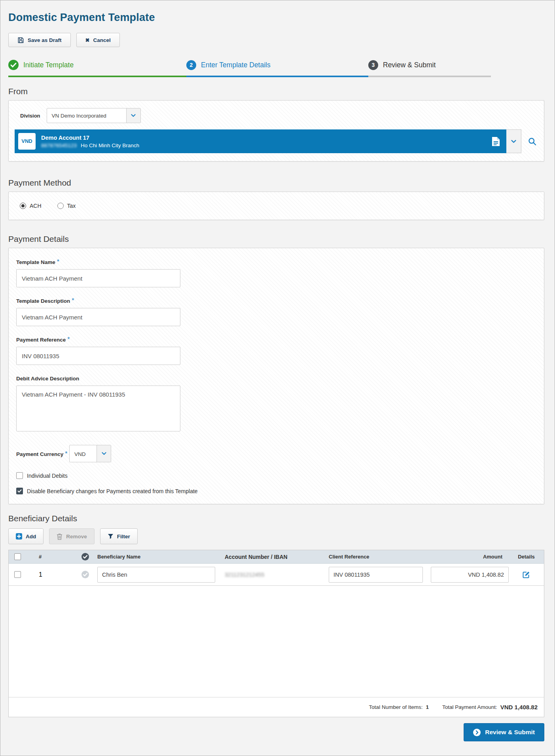 This screenshot has width=555, height=756. Describe the element at coordinates (244, 575) in the screenshot. I see `beneficiary-account-number-redacted: 3211231212455` at that location.